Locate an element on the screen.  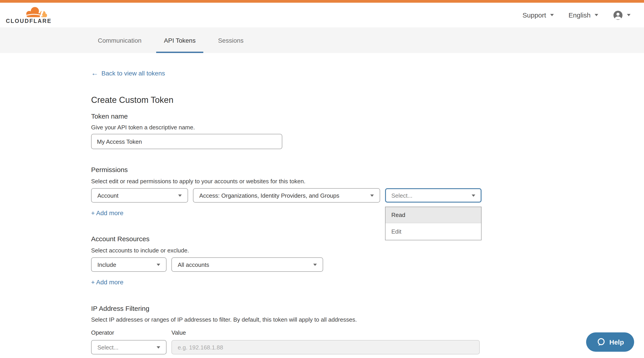
permission-resource-select: Access: Organizations, Identity Provider… is located at coordinates (286, 195).